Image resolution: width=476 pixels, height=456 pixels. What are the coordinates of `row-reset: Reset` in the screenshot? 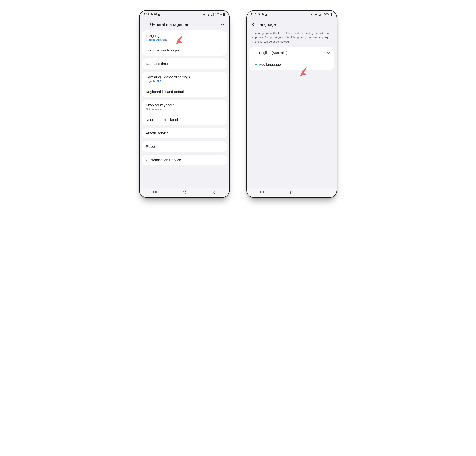 It's located at (184, 147).